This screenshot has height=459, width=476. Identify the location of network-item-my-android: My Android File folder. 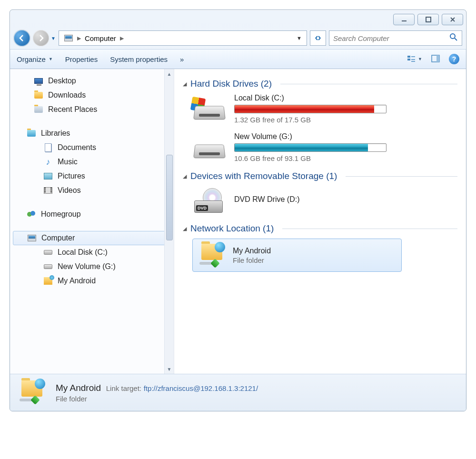
(297, 255).